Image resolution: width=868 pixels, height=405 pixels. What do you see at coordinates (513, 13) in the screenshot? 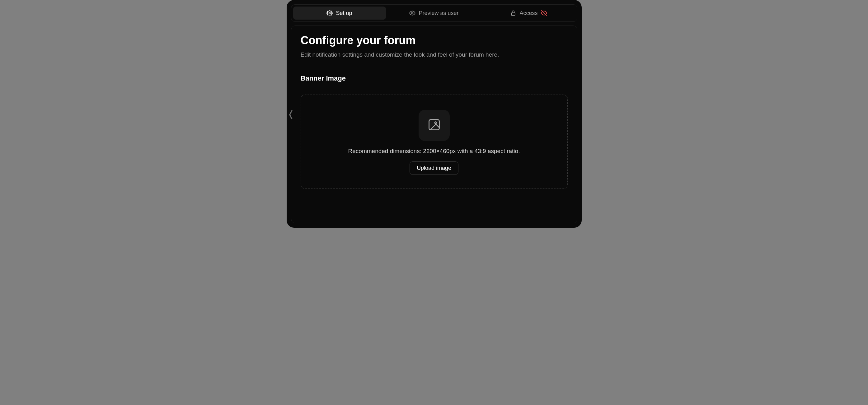
I see `lock-icon` at bounding box center [513, 13].